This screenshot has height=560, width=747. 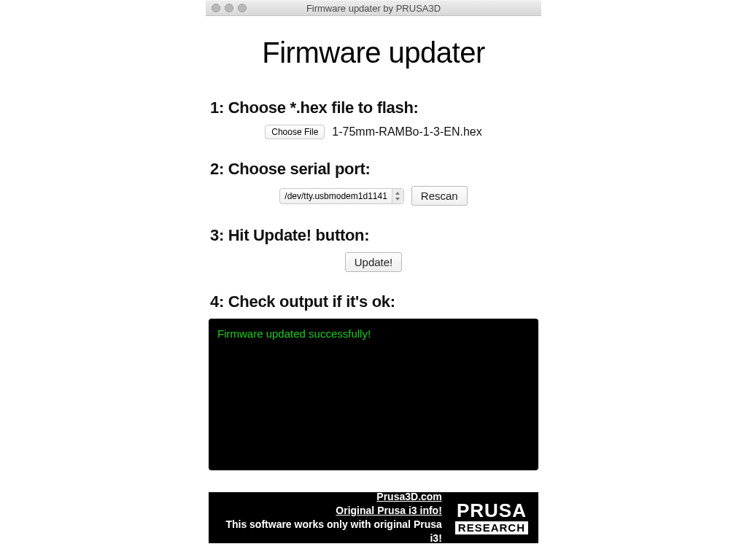 What do you see at coordinates (374, 8) in the screenshot?
I see `titlebar: Firmware updater by PRUSA3D` at bounding box center [374, 8].